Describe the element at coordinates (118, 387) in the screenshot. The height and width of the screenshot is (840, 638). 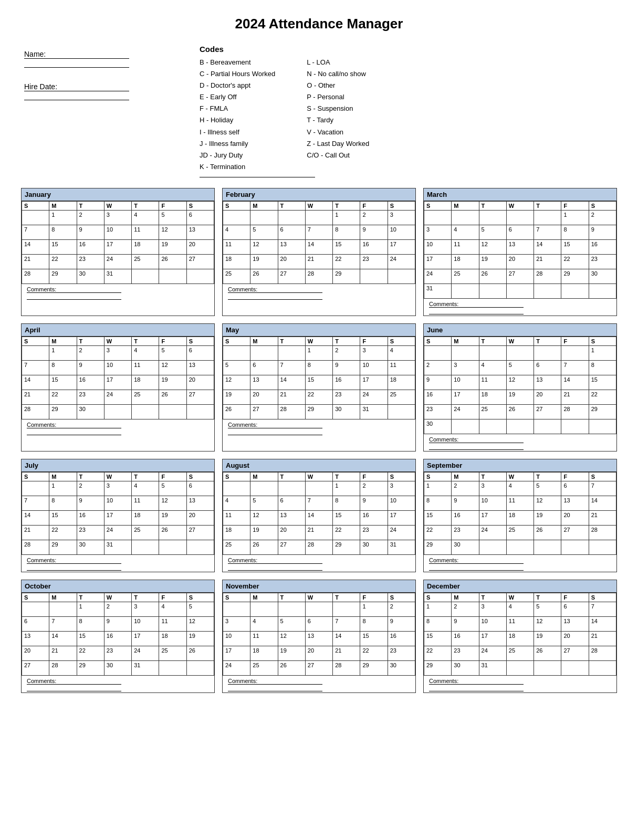
I see `calendar-april: AprilSMTWTFS1234567891011121314151617181…` at that location.